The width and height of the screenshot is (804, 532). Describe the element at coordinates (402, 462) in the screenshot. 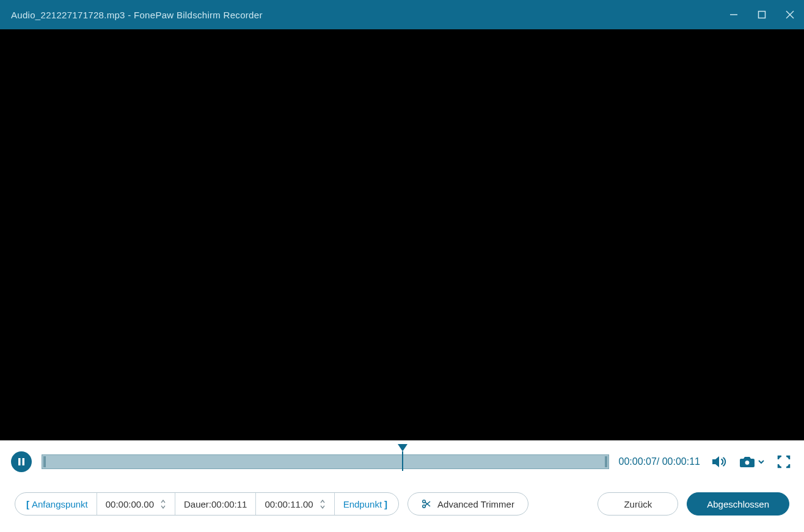

I see `playback-bar: 00:00:07/ 00:00:11` at that location.